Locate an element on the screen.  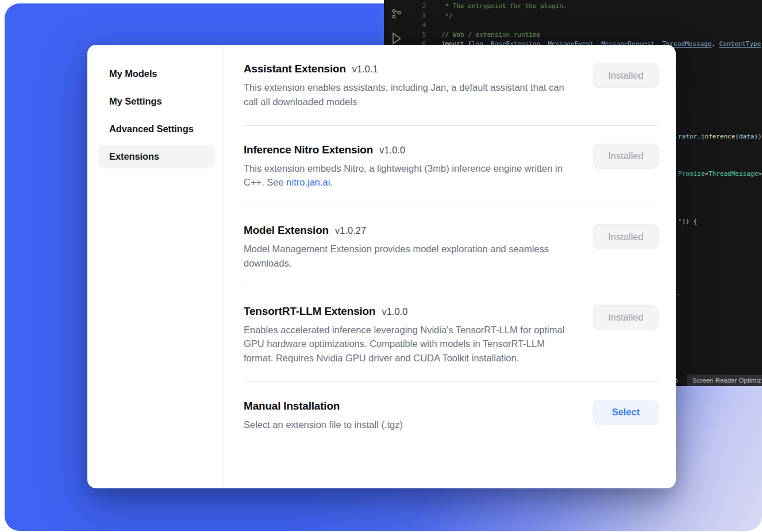
code-fragment: ")) { is located at coordinates (687, 222).